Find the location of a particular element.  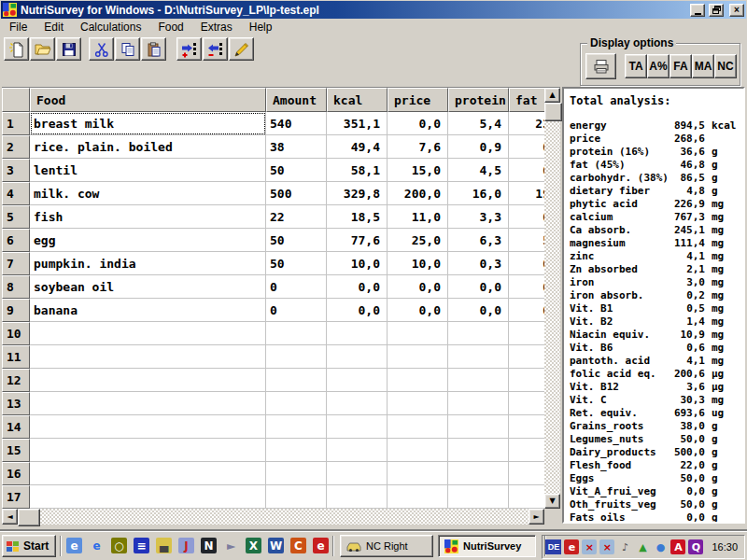

row-number-header: 13 is located at coordinates (16, 403).